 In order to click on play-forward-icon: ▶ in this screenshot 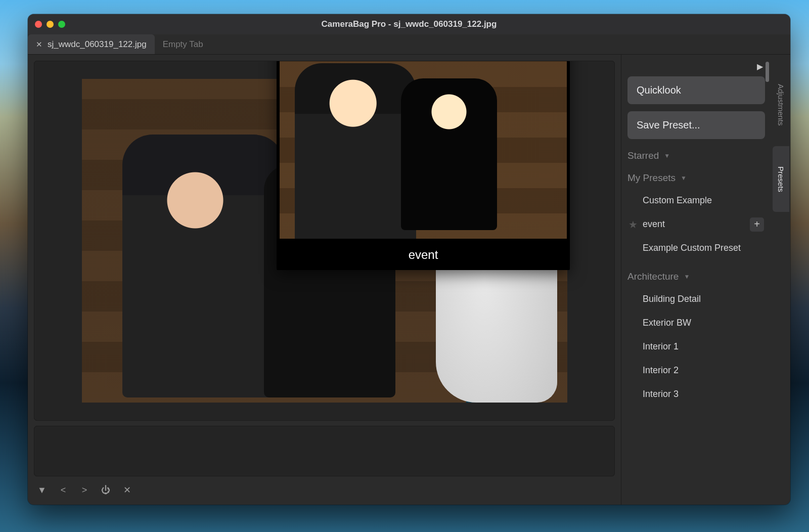, I will do `click(696, 67)`.